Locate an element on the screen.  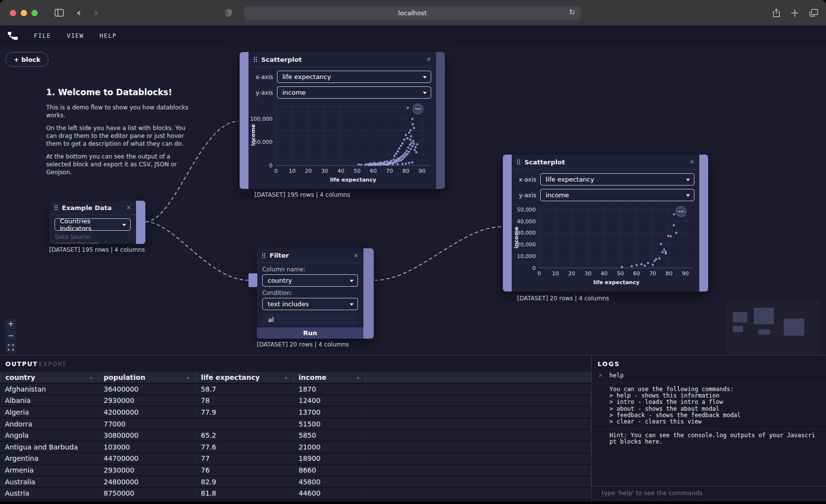
tab-output: OUTPUT is located at coordinates (22, 364).